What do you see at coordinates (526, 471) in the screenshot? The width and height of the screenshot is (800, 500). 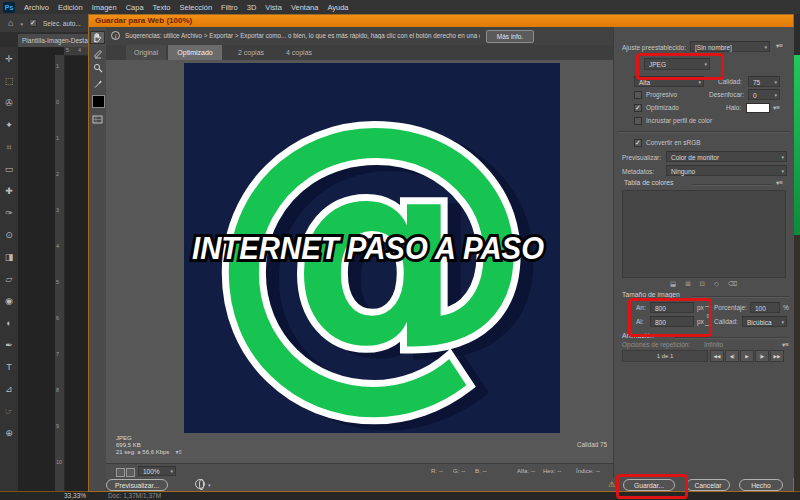 I see `readout-alfa: Alfa:--` at bounding box center [526, 471].